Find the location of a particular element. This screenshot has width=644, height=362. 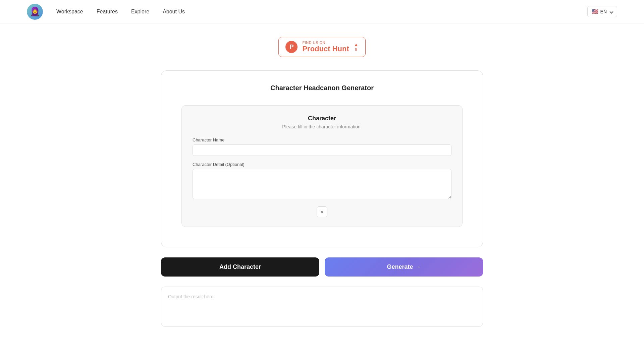

vote-count: 9 is located at coordinates (356, 50).